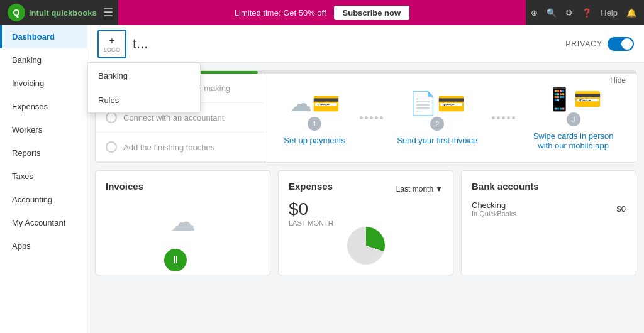 This screenshot has height=333, width=644. I want to click on card-expenses: Expenses Last month ▼ $0 LAST MONTH, so click(366, 222).